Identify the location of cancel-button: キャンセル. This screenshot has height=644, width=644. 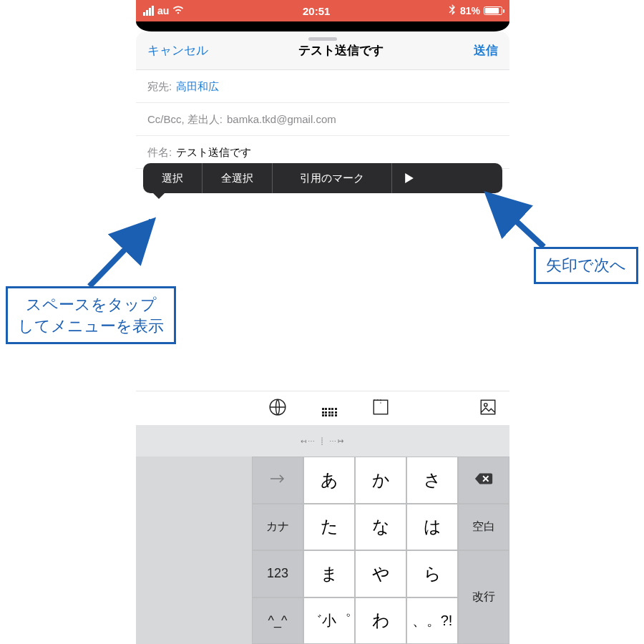
(177, 50).